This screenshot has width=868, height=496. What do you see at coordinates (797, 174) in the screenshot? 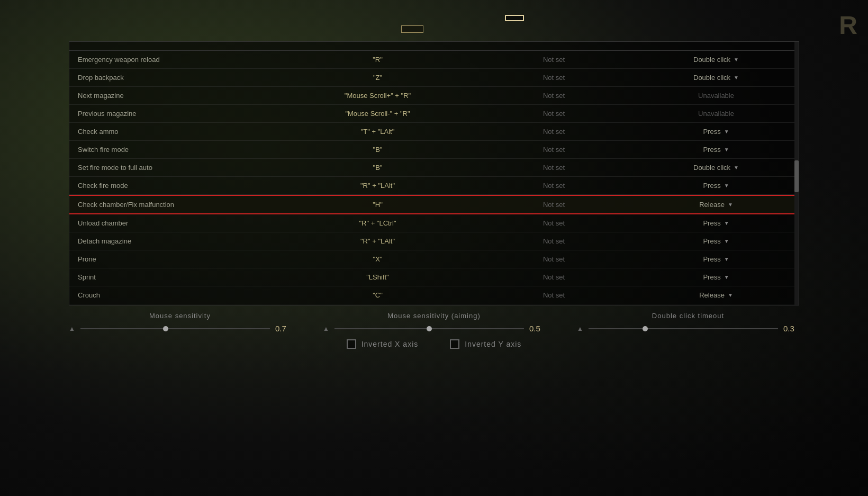
I see `scrollbar` at bounding box center [797, 174].